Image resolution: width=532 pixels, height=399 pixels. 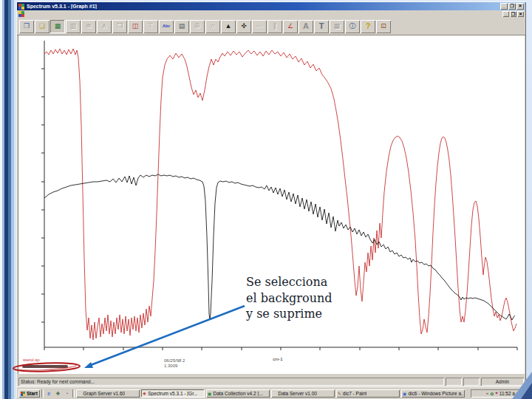 I want to click on stamp-date: 06/25/98 2, so click(x=174, y=361).